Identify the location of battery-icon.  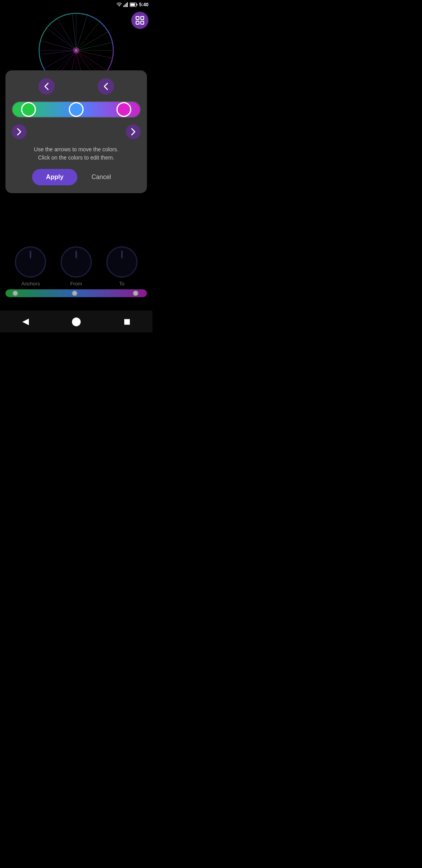
(134, 5).